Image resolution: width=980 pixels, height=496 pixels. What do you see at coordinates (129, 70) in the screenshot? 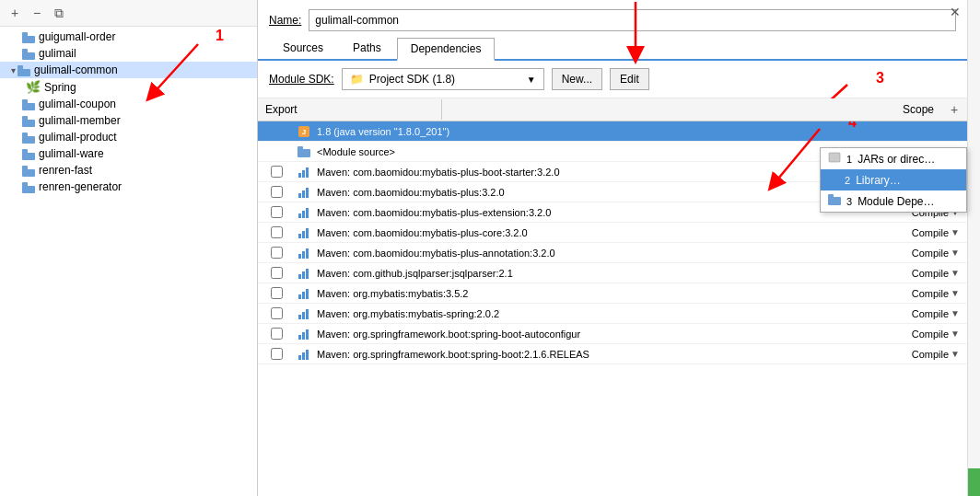
I see `tree-item-gulimall-common: ▾gulimall-common` at bounding box center [129, 70].